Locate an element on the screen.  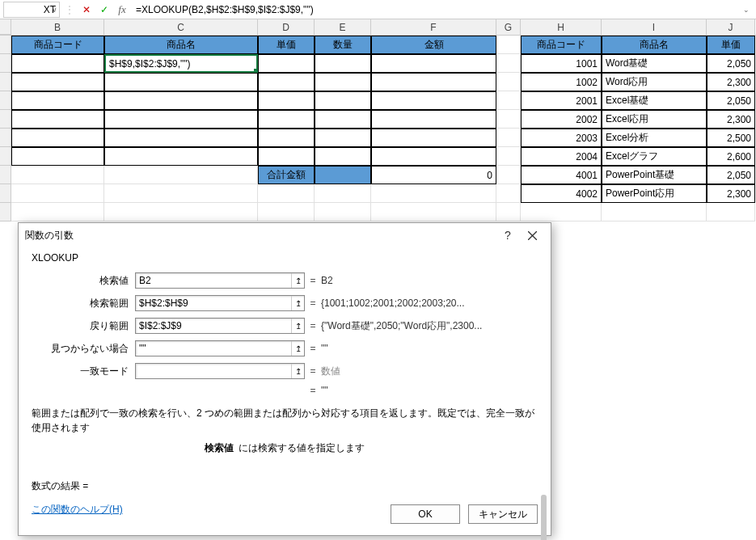
col-header: C is located at coordinates (181, 27).